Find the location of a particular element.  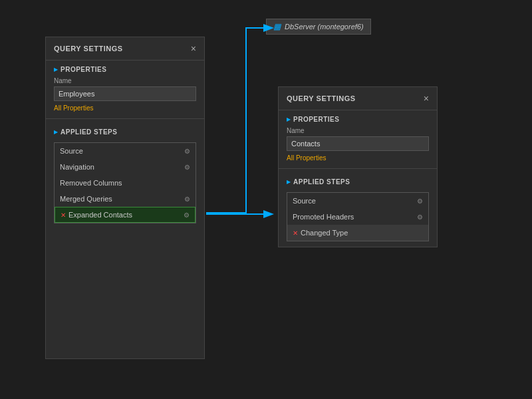

step-expanded-contacts-label: Expanded Contacts is located at coordinates (100, 215).